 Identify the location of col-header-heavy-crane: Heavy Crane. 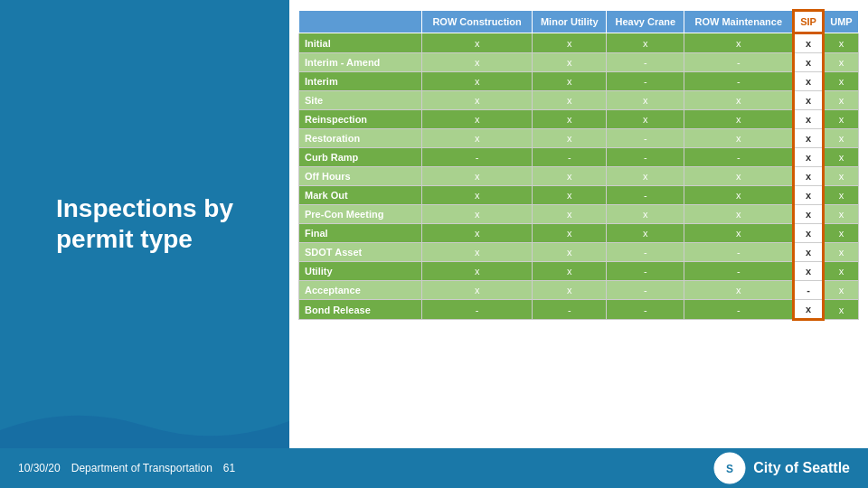
(646, 22).